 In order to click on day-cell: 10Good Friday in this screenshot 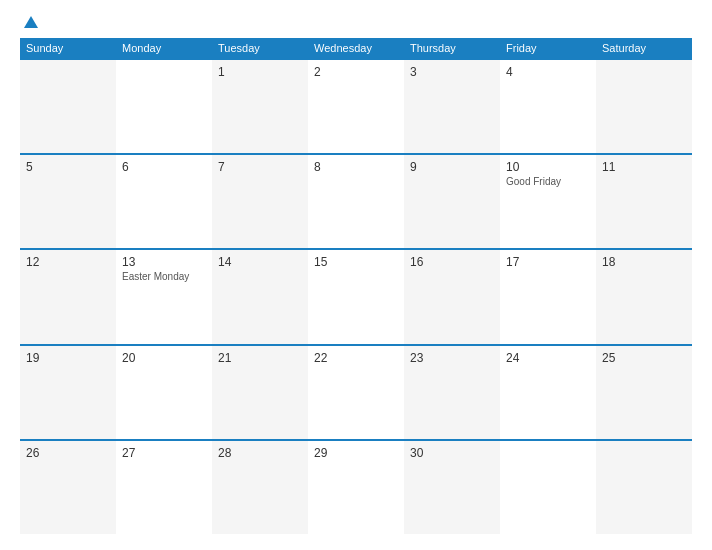, I will do `click(548, 202)`.